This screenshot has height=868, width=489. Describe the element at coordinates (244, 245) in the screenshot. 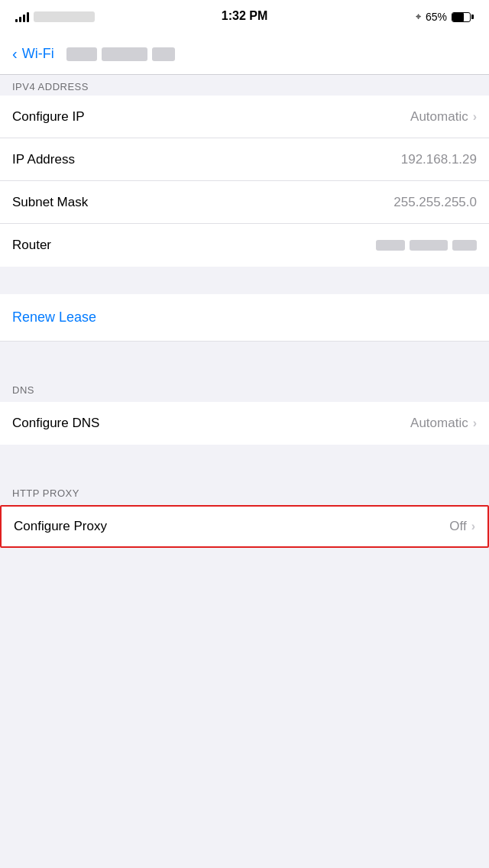

I see `router-row: Router` at that location.